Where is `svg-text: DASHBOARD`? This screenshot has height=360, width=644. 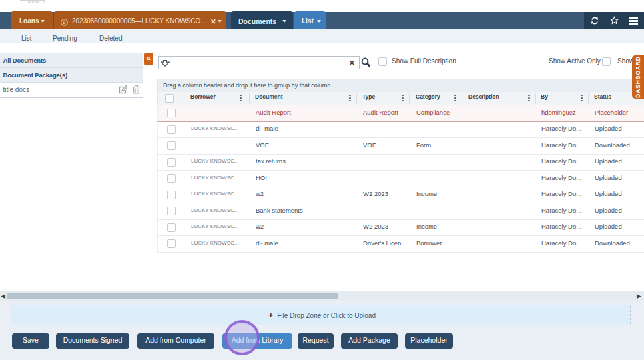
svg-text: DASHBOARD is located at coordinates (638, 77).